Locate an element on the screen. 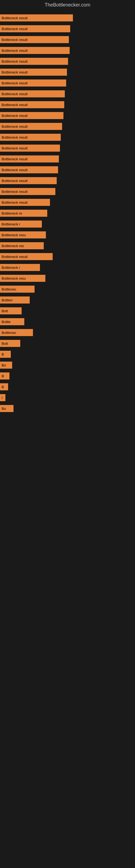 This screenshot has height=868, width=135. bar-label: Bottleneck res is located at coordinates (13, 246).